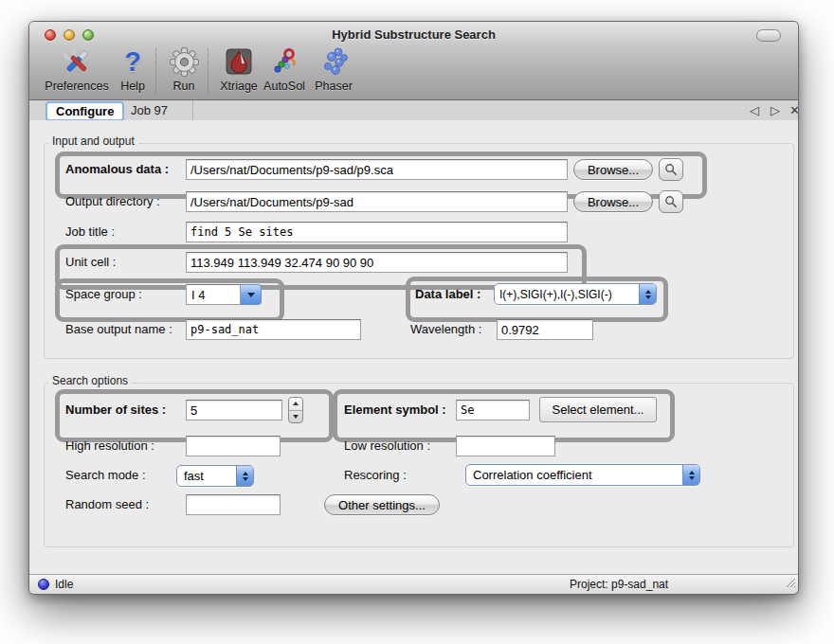 The width and height of the screenshot is (834, 644). What do you see at coordinates (671, 202) in the screenshot?
I see `output-directory-search-button` at bounding box center [671, 202].